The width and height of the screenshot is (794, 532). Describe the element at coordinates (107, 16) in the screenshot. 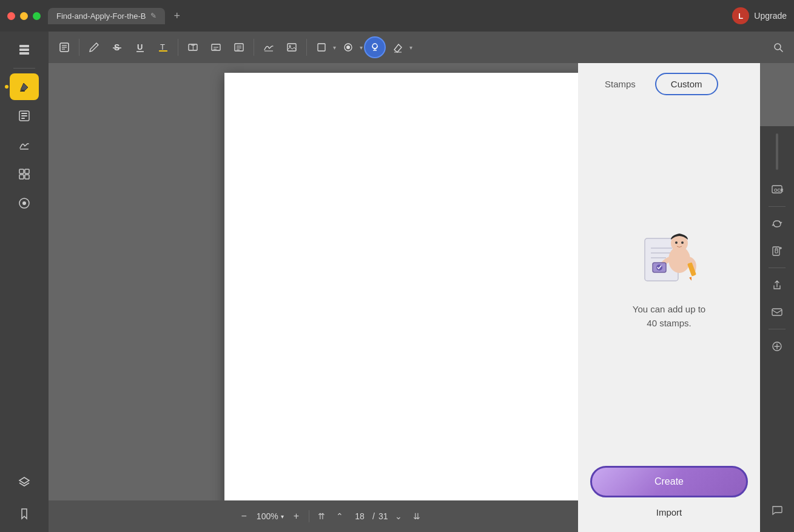

I see `current-tab: Find-and-Apply-For-the-B ✎` at that location.